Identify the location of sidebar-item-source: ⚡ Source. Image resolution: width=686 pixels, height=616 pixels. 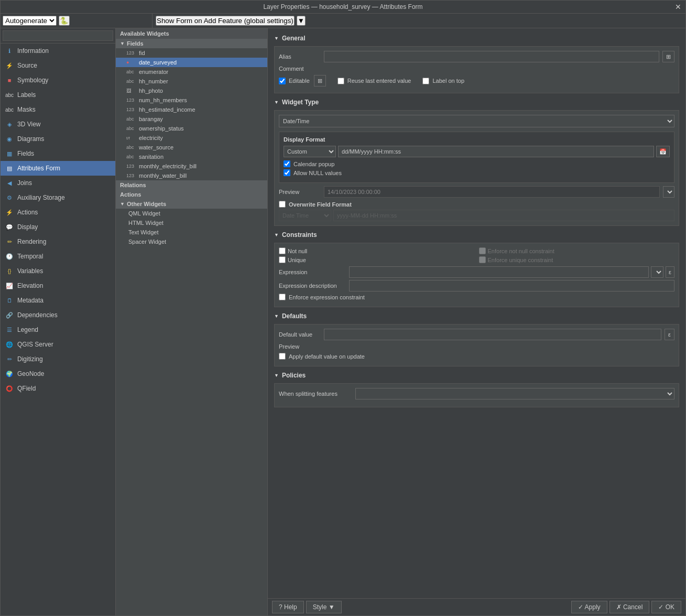
(58, 66).